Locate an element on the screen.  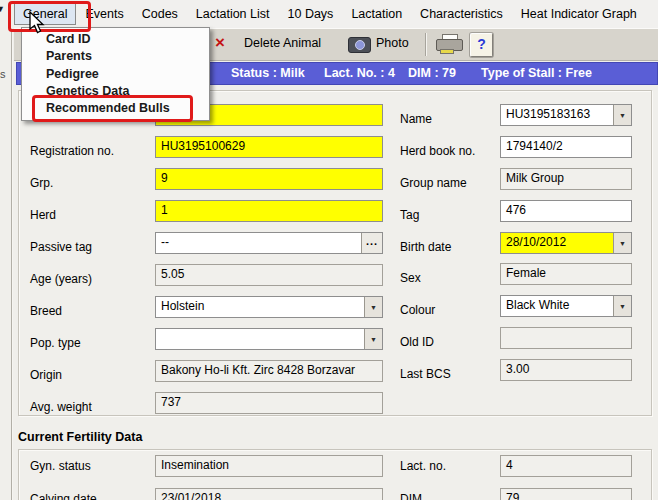
pop-type-combobox: ▼ is located at coordinates (269, 339).